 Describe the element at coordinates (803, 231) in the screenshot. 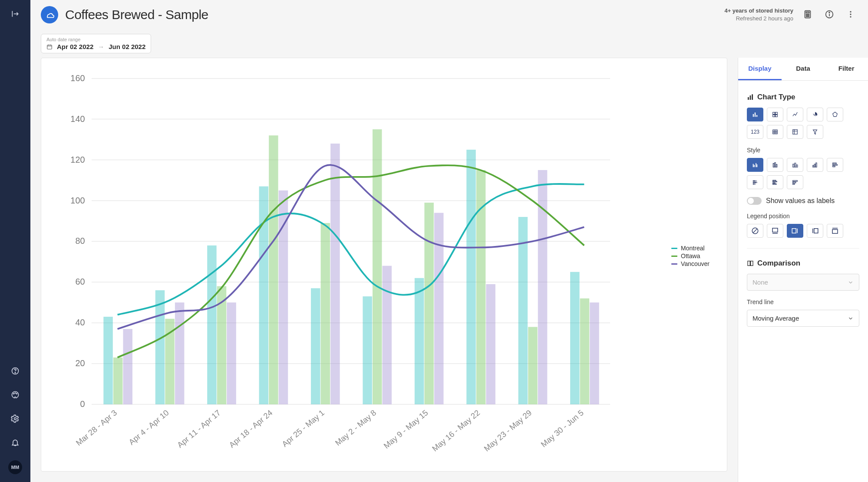

I see `legend-position-options` at that location.